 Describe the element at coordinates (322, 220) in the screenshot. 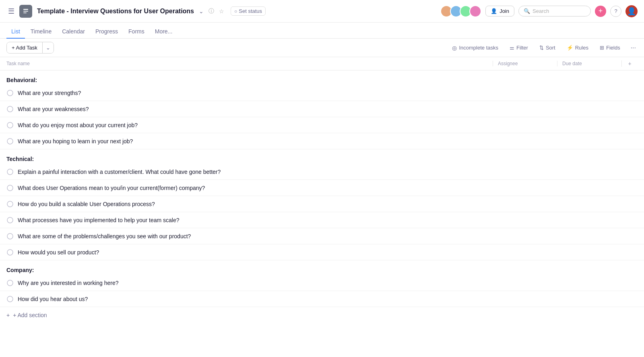

I see `task-row: What processes have you implemented to h…` at that location.